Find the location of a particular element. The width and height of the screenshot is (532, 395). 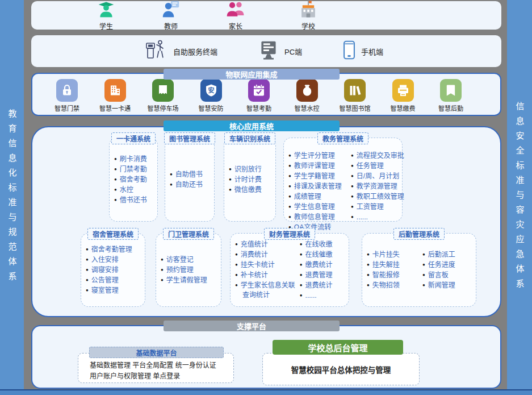

system-card-title: 后勤管理系统 is located at coordinates (419, 234).